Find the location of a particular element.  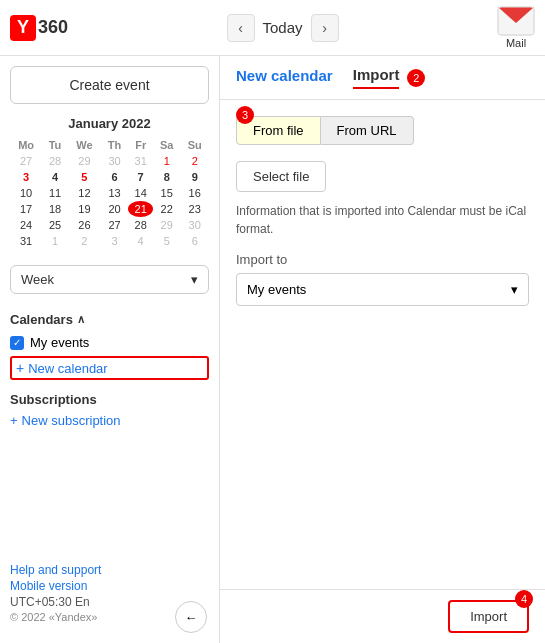

new-subscription-button: + New subscription is located at coordinates (110, 420).